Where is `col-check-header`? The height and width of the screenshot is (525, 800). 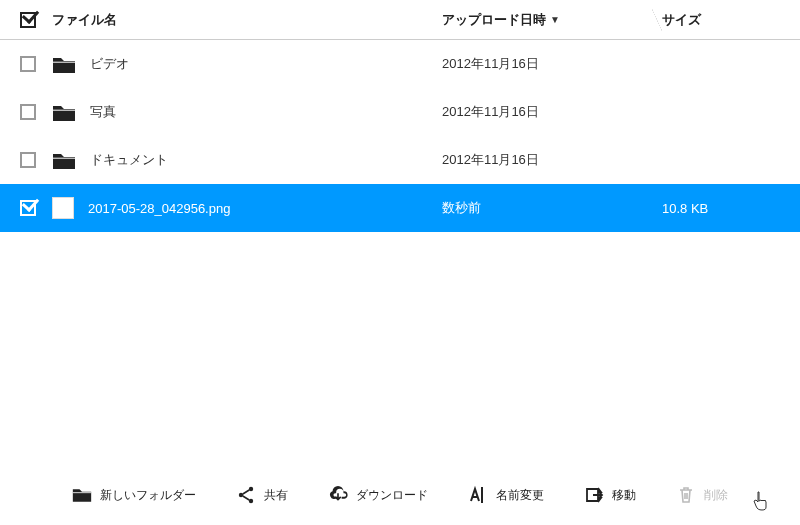 col-check-header is located at coordinates (28, 20).